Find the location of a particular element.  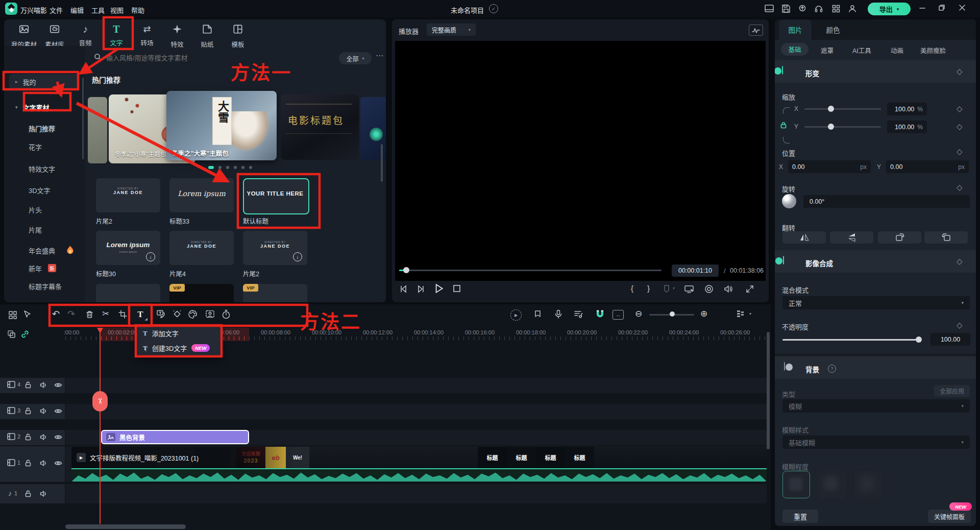

opacity-value: 100.00 is located at coordinates (950, 339).